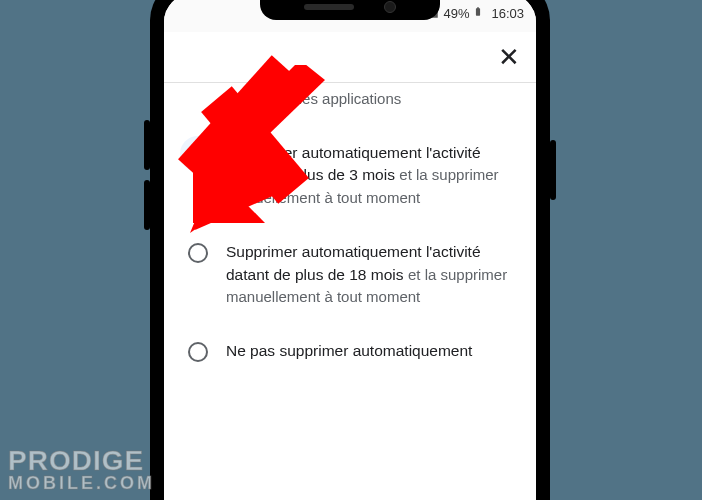 Image resolution: width=702 pixels, height=500 pixels. What do you see at coordinates (198, 154) in the screenshot?
I see `radio-3-months` at bounding box center [198, 154].